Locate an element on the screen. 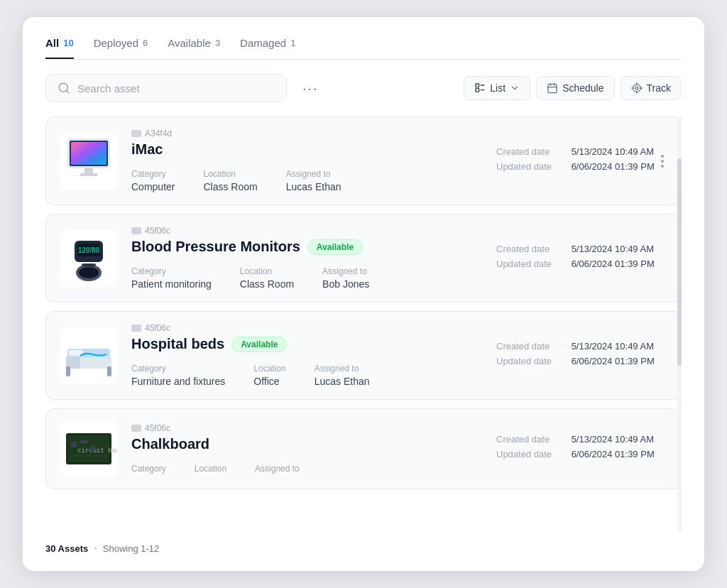  asset-name: Hospital beds Available is located at coordinates (307, 344).